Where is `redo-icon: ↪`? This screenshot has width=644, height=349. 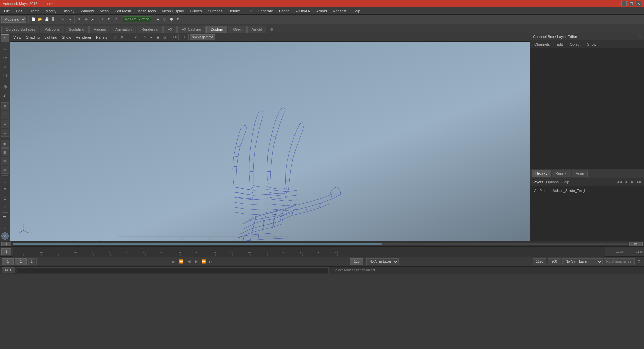 redo-icon: ↪ is located at coordinates (70, 19).